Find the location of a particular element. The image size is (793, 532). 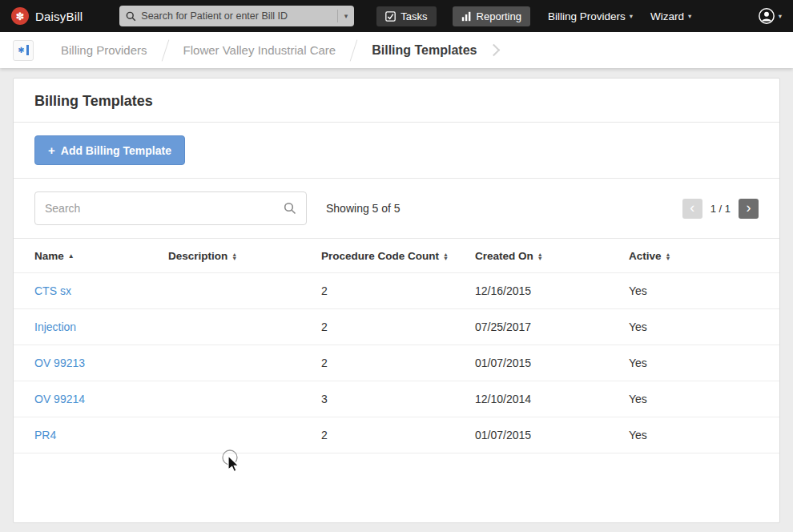

user-account-menu: ▾ is located at coordinates (770, 16).